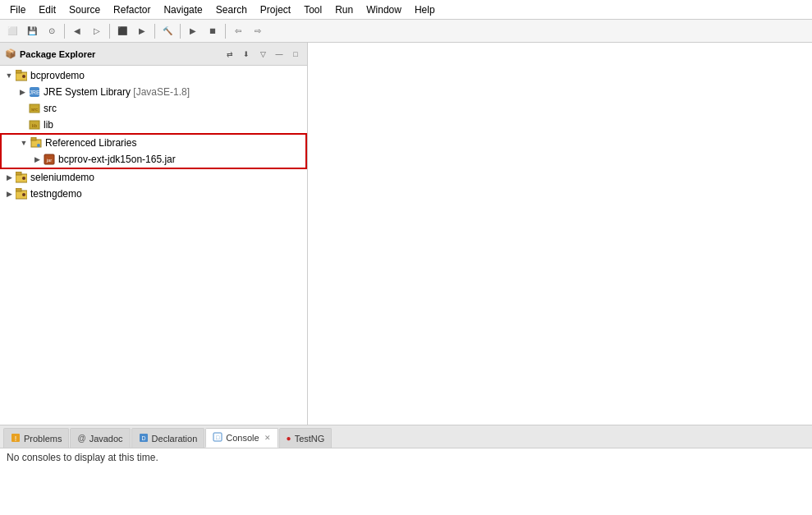 The width and height of the screenshot is (812, 515). I want to click on toolbar: ⬜💾⊙◀▷⬛▶🔨▶⏹⇦⇨, so click(406, 31).